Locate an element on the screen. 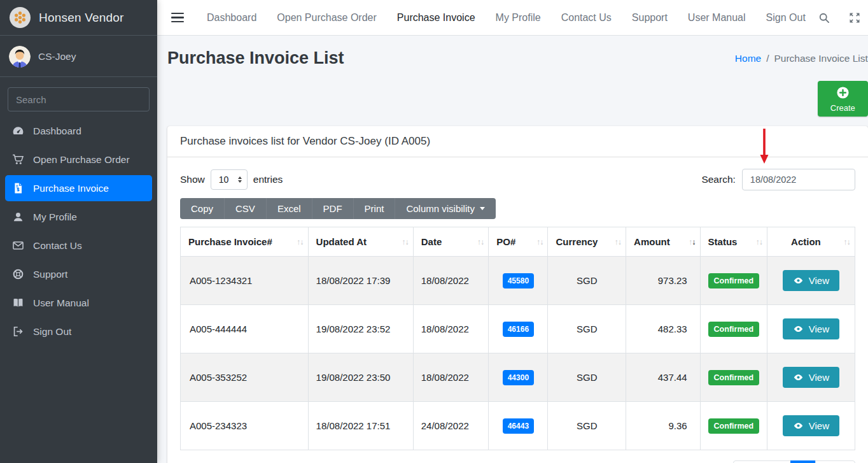  table-search-control: Search: is located at coordinates (778, 180).